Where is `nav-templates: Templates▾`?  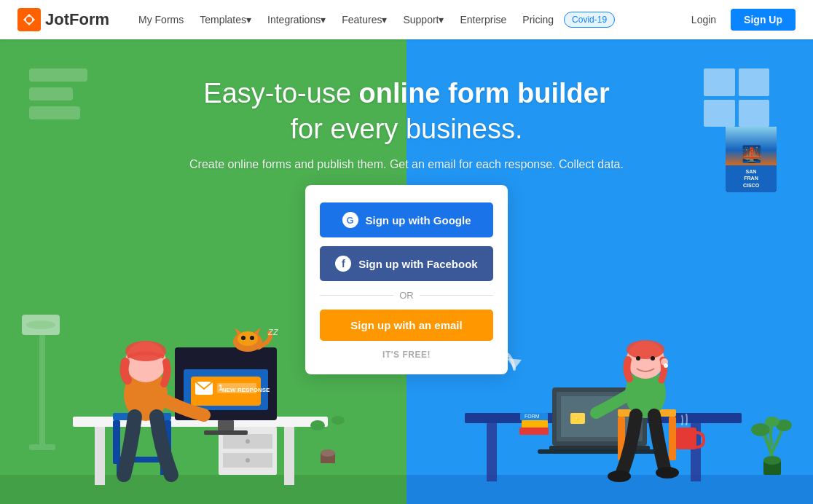
nav-templates: Templates▾ is located at coordinates (226, 20).